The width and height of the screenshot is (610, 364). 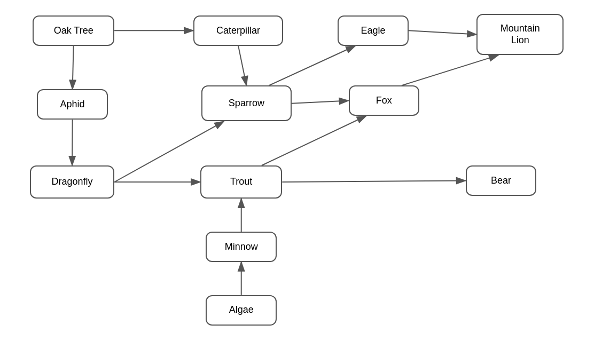 I want to click on sparrow-node: Sparrow, so click(x=246, y=104).